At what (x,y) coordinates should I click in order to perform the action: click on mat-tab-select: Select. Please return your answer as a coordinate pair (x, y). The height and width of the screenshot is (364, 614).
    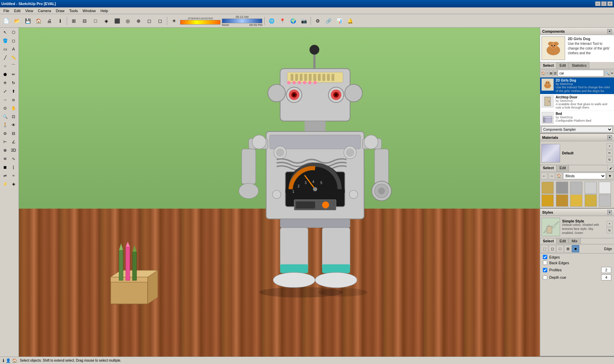
    Looking at the image, I should click on (548, 168).